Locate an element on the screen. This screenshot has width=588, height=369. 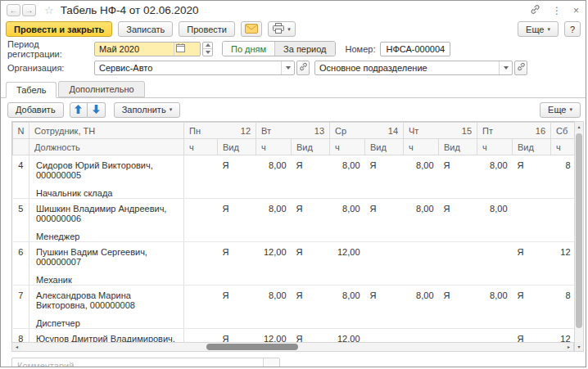
organization-dropdown-button is located at coordinates (287, 68).